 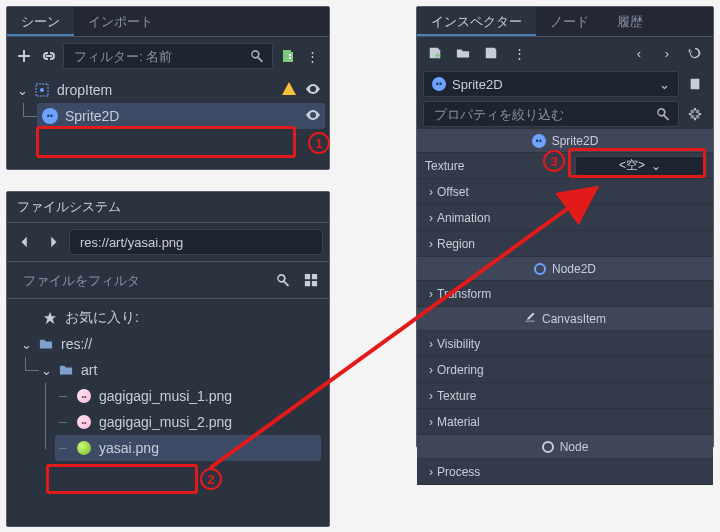 What do you see at coordinates (565, 53) in the screenshot?
I see `inspector-toolbar: ⋮ ‹ ›` at bounding box center [565, 53].